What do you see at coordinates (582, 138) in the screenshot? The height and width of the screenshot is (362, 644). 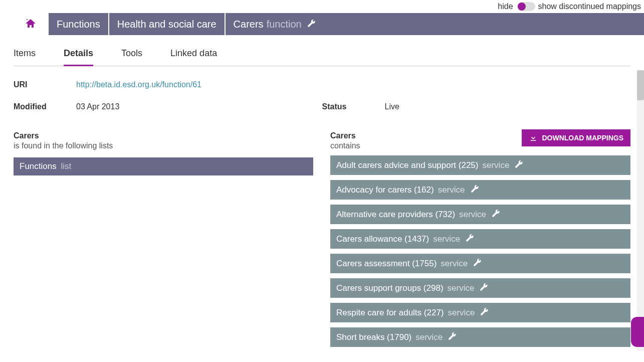 I see `download-label: DOWNLOAD MAPPINGS` at bounding box center [582, 138].